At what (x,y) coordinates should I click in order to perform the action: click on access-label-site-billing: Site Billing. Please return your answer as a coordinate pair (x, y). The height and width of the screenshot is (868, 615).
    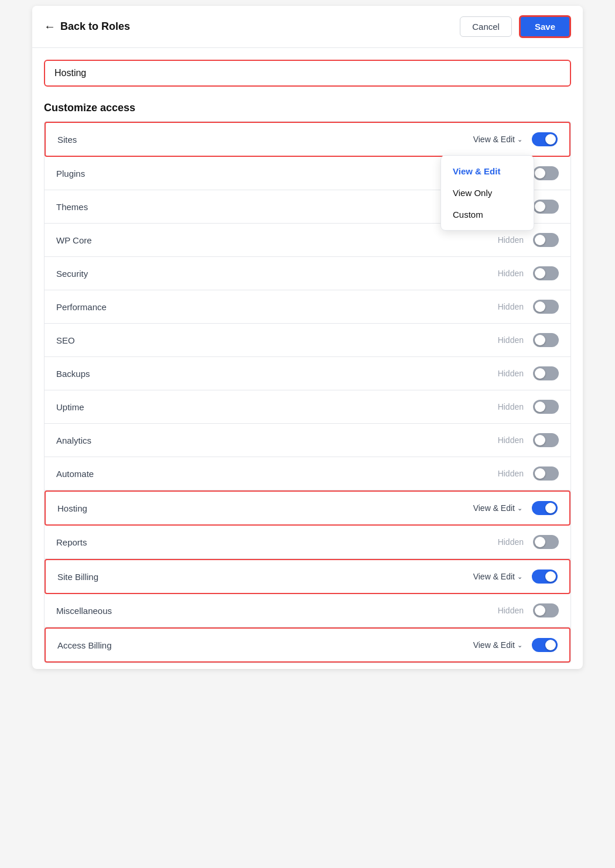
    Looking at the image, I should click on (78, 577).